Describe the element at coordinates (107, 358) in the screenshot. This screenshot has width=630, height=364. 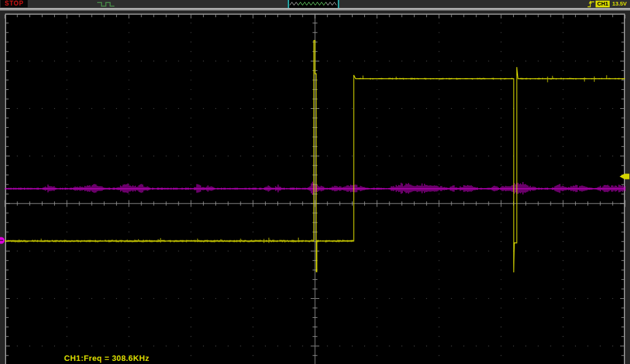
I see `measurement-readout: CH1:Freq = 308.6KHz` at that location.